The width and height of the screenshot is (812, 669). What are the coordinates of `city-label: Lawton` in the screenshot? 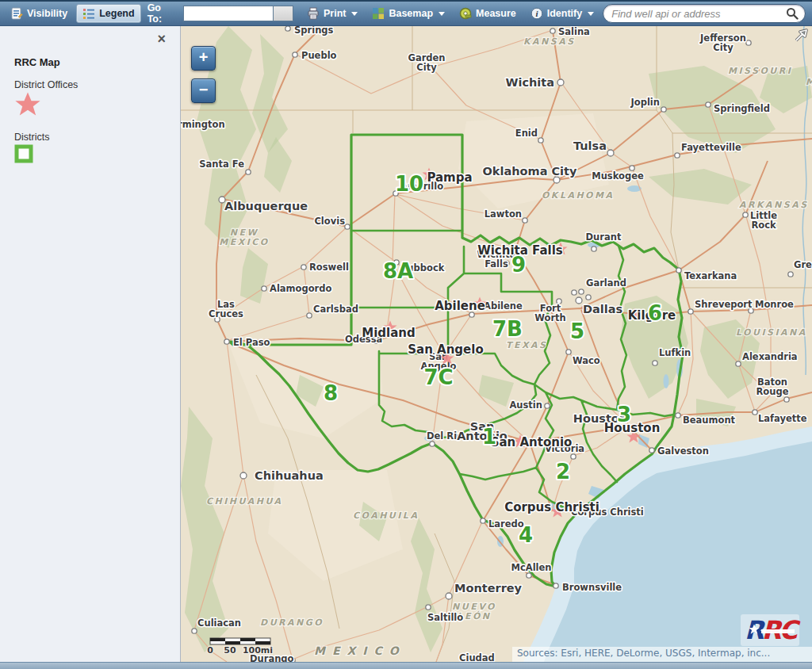 It's located at (503, 214).